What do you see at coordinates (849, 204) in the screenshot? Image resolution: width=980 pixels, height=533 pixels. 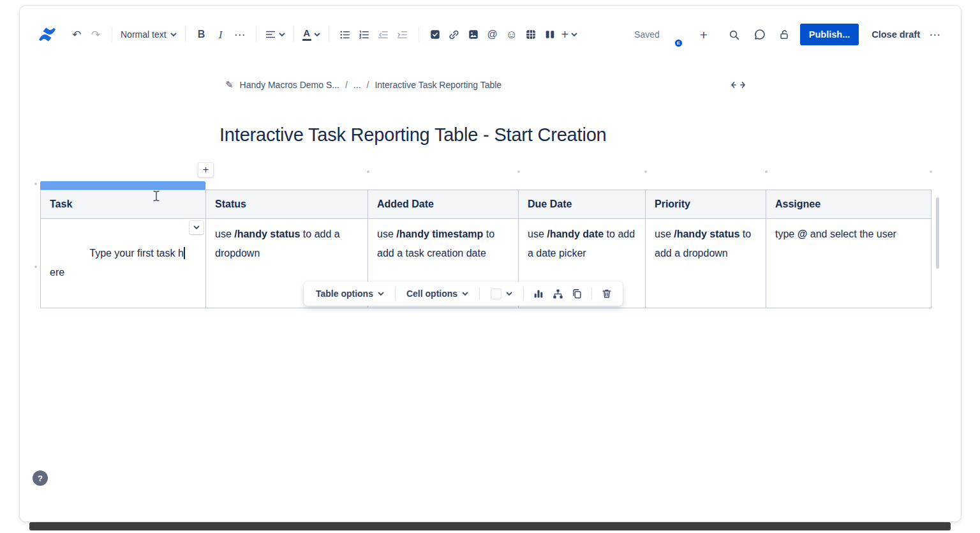 I see `header-cell-assignee: Assignee` at bounding box center [849, 204].